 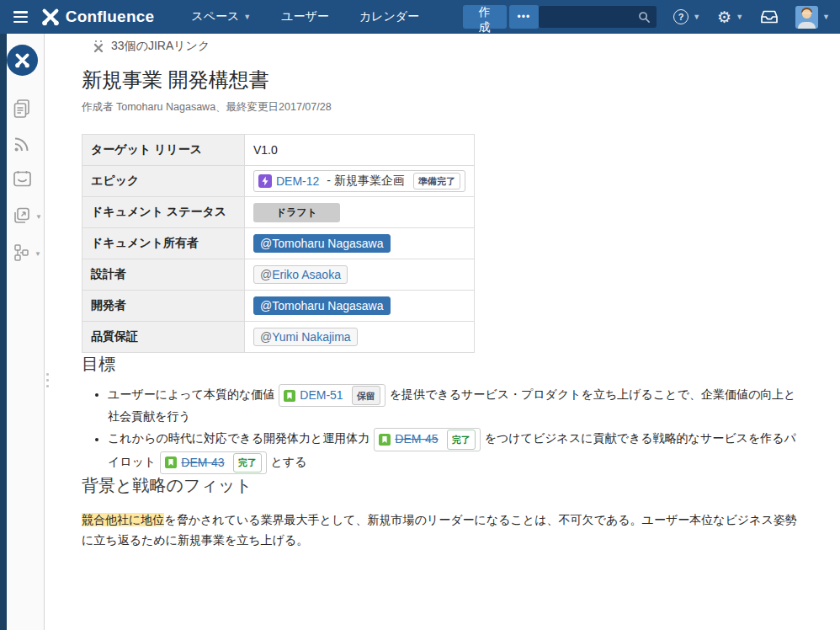 What do you see at coordinates (279, 212) in the screenshot?
I see `table-row: ドキュメント ステータス ドラフト` at bounding box center [279, 212].